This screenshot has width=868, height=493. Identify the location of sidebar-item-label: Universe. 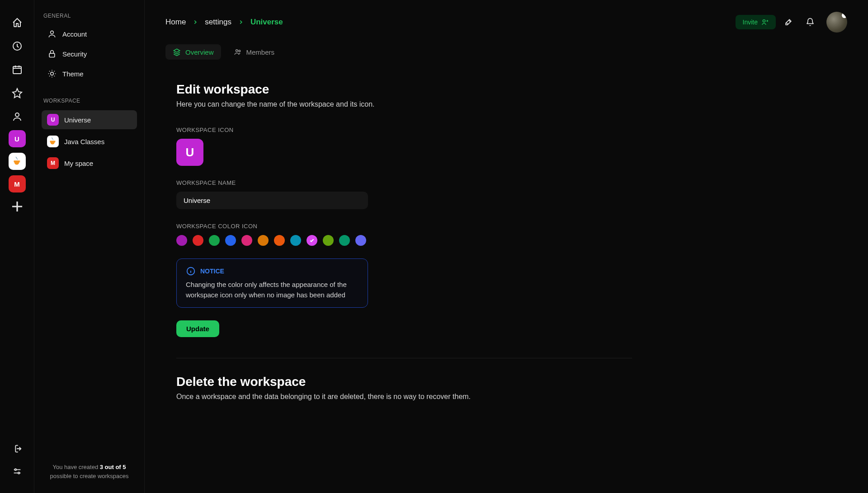
(78, 120).